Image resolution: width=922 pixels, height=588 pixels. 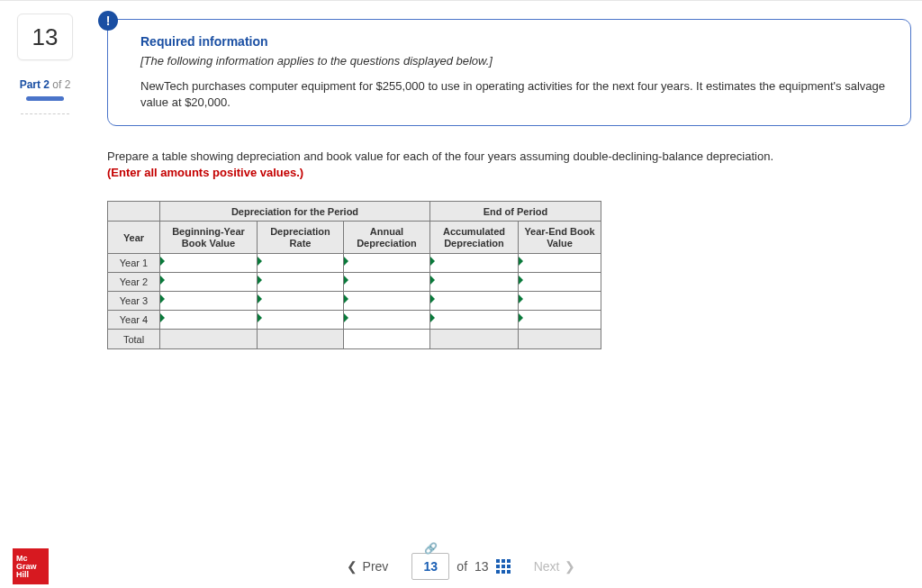 What do you see at coordinates (209, 283) in the screenshot?
I see `cell-y2-beg-bv` at bounding box center [209, 283].